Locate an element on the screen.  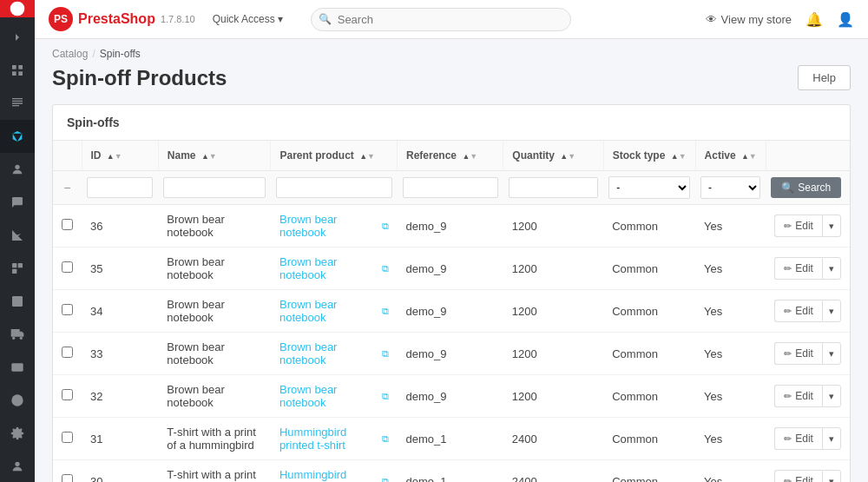
table-header-row: ID ▲▼ Name ▲▼ Parent product ▲▼ Referenc… is located at coordinates (451, 156).